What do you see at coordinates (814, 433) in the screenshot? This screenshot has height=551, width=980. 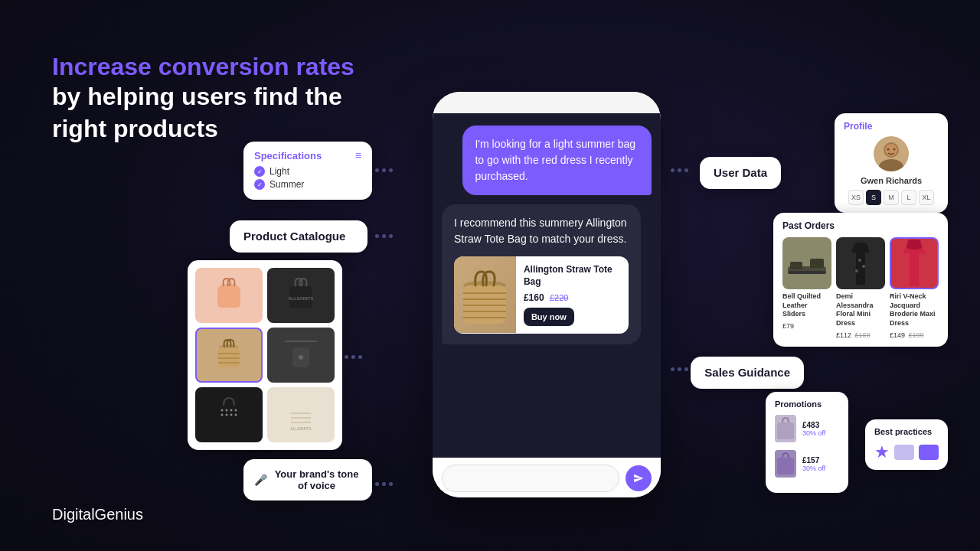 I see `promo-discount-1: 30% off` at bounding box center [814, 433].